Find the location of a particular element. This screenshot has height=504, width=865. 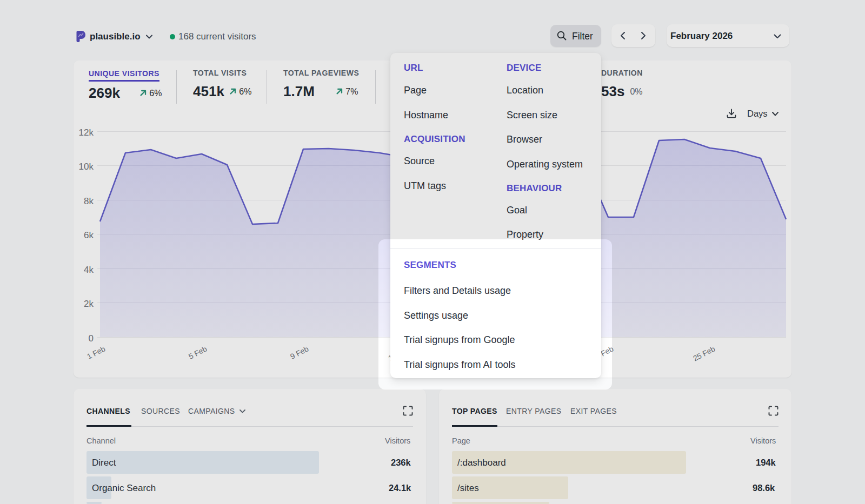

svg-text: 10k is located at coordinates (86, 166).